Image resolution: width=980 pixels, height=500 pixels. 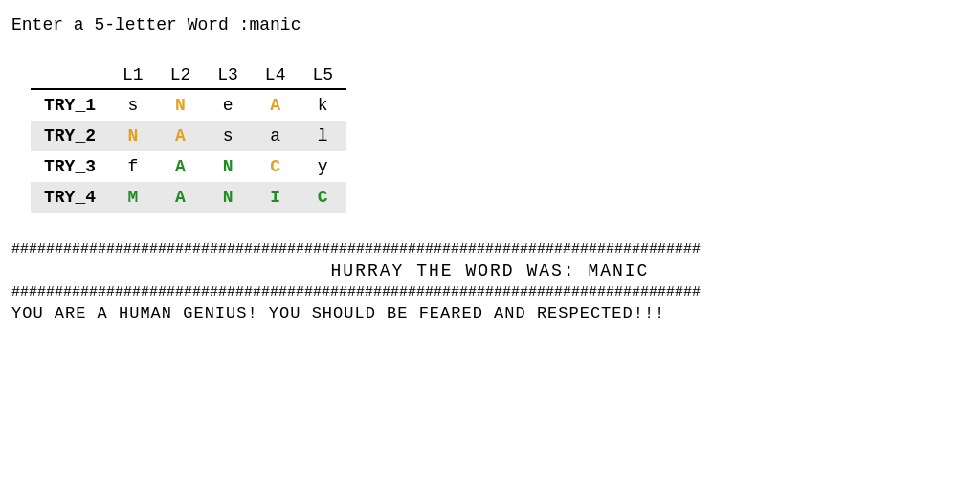 What do you see at coordinates (490, 25) in the screenshot?
I see `prompt-line: Enter a 5-letter Word :manic` at bounding box center [490, 25].